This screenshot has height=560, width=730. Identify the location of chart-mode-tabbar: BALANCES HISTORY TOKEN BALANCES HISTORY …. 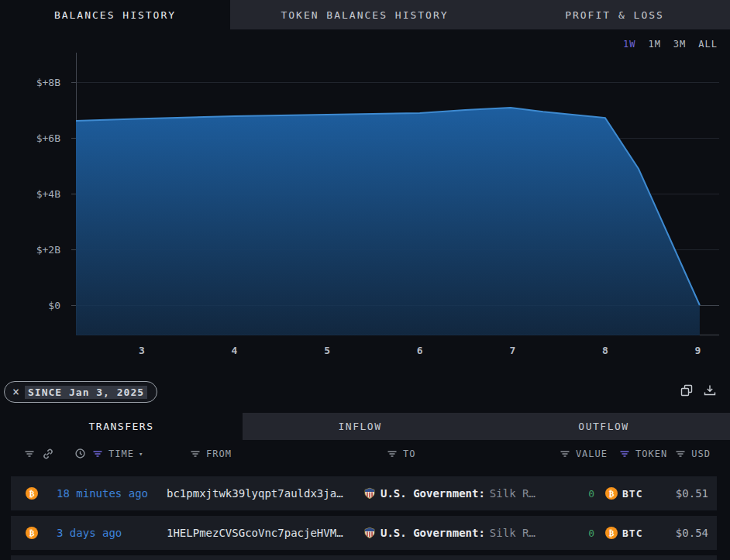
(365, 15).